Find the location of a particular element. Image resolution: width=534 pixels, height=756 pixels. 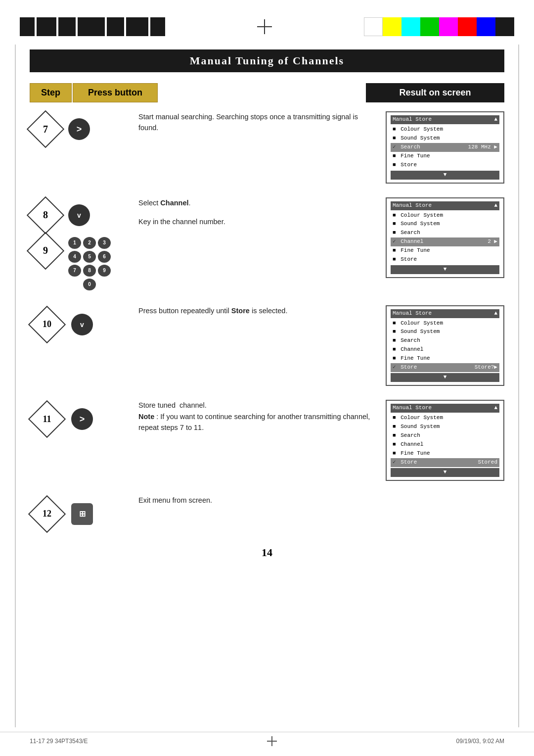

menu-title-10: Manual Store▲ is located at coordinates (445, 314).